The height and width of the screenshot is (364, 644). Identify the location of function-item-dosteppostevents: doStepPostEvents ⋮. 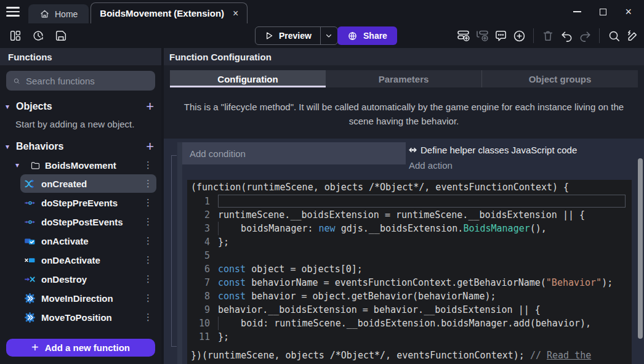
(89, 222).